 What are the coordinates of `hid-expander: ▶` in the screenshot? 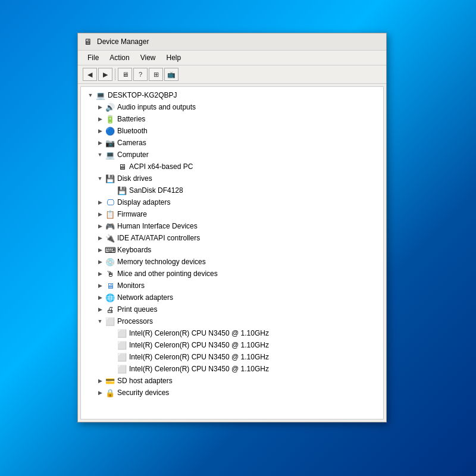 It's located at (100, 226).